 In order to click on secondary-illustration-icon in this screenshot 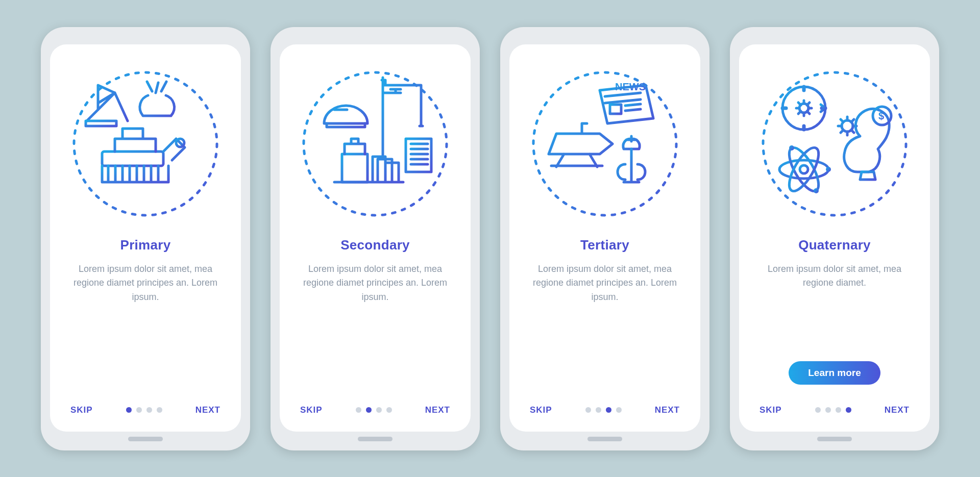, I will do `click(375, 144)`.